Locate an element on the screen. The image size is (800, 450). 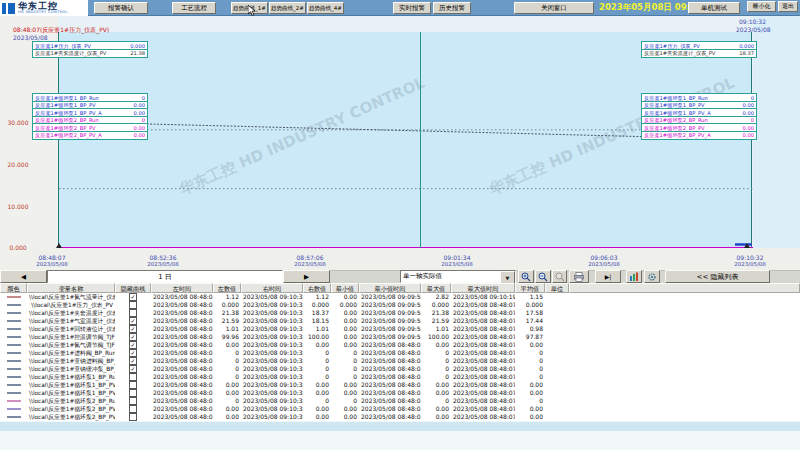
exit-button: 退出 is located at coordinates (788, 6).